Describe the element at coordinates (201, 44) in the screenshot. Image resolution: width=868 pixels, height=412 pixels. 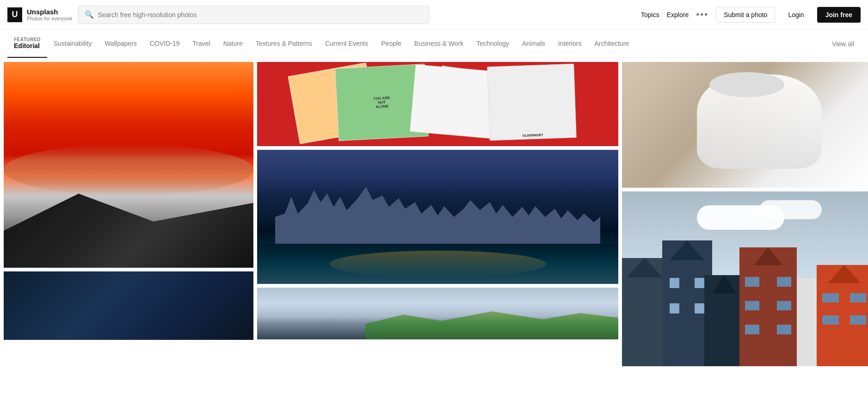
I see `nav-travel: Travel` at that location.